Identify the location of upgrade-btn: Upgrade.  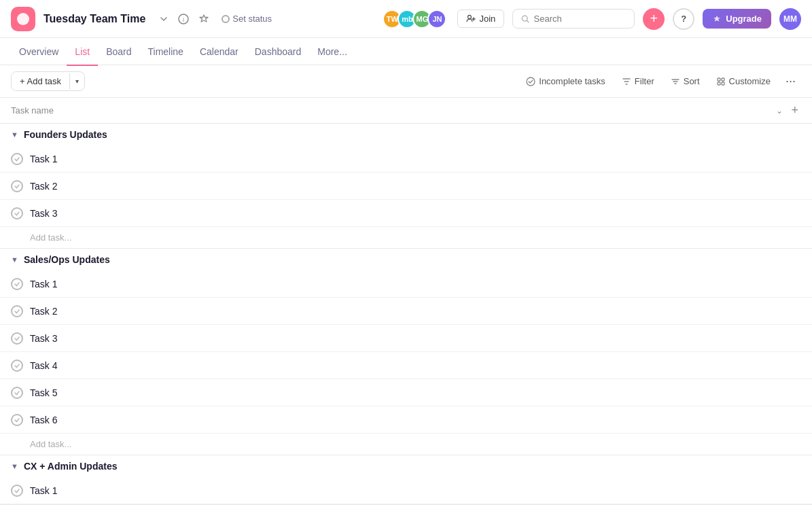
(737, 19).